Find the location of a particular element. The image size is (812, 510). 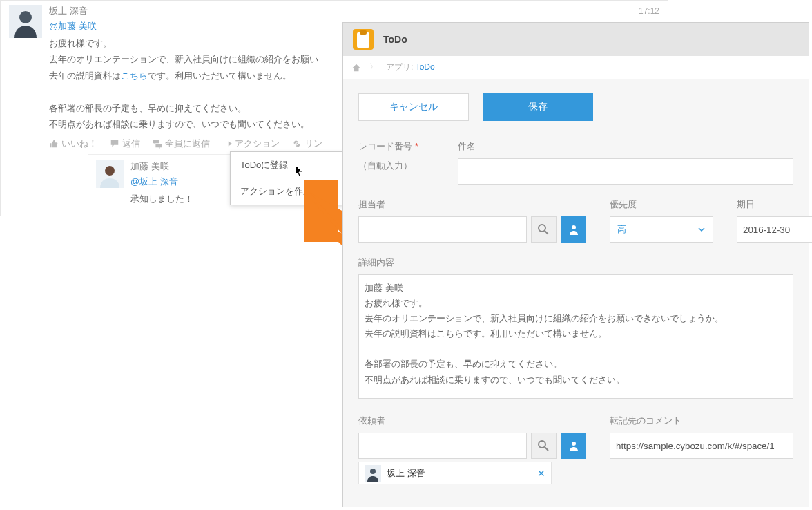

chevron-down-icon is located at coordinates (702, 229).